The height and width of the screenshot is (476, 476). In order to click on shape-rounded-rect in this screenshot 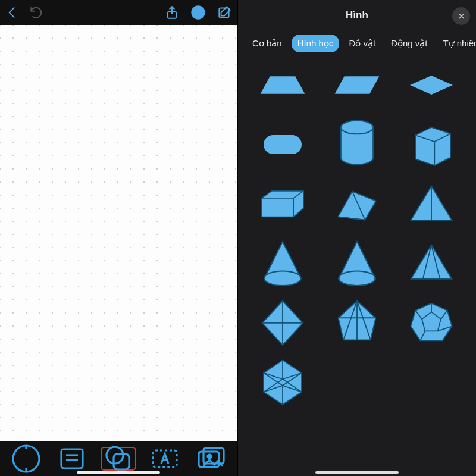, I will do `click(283, 145)`.